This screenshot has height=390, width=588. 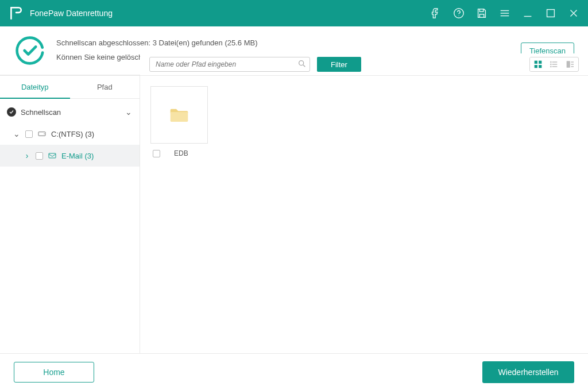 What do you see at coordinates (574, 13) in the screenshot?
I see `close-icon` at bounding box center [574, 13].